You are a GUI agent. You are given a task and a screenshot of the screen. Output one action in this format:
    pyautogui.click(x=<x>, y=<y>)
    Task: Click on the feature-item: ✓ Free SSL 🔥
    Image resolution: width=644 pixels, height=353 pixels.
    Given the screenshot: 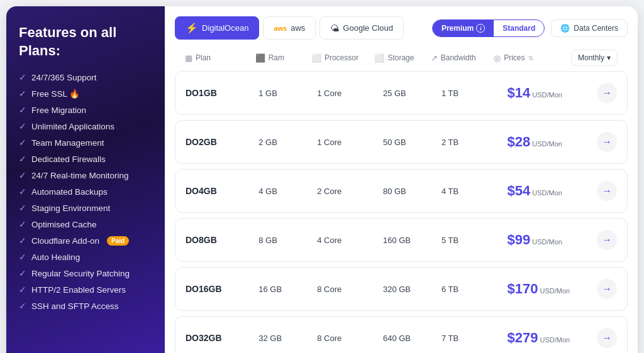 What is the action you would take?
    pyautogui.click(x=86, y=94)
    